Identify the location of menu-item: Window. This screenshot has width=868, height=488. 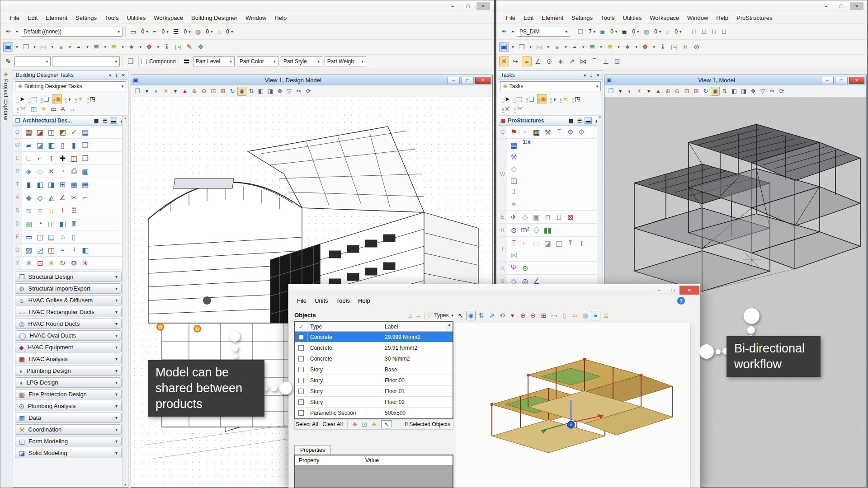
(698, 18).